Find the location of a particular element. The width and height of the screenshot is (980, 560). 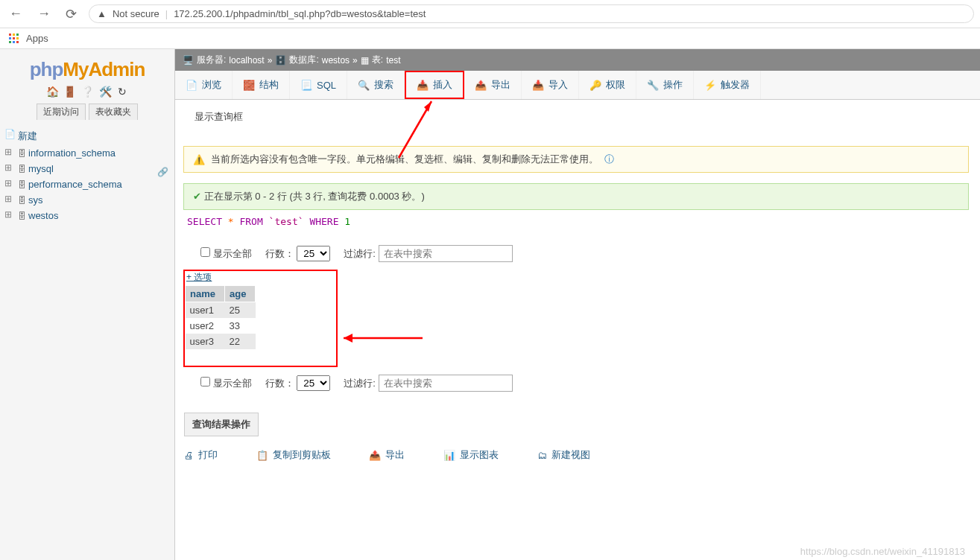

server-icon: 🖥️ is located at coordinates (188, 60).